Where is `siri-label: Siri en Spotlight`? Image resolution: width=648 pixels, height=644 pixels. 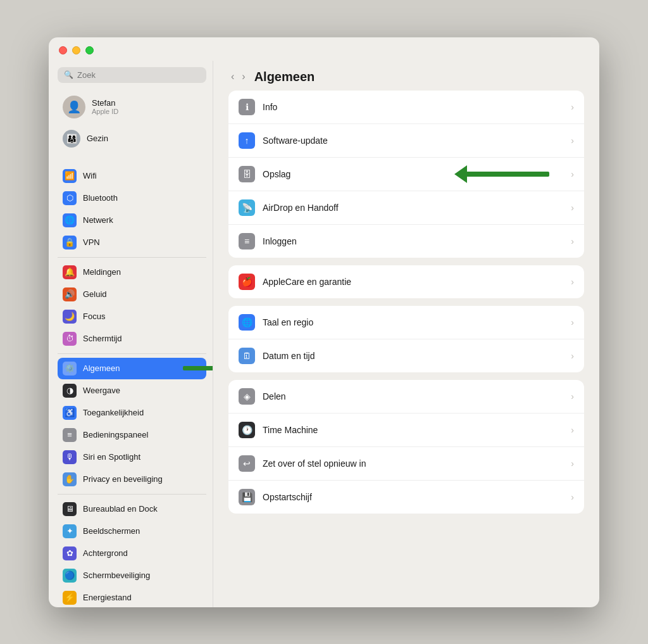 siri-label: Siri en Spotlight is located at coordinates (111, 457).